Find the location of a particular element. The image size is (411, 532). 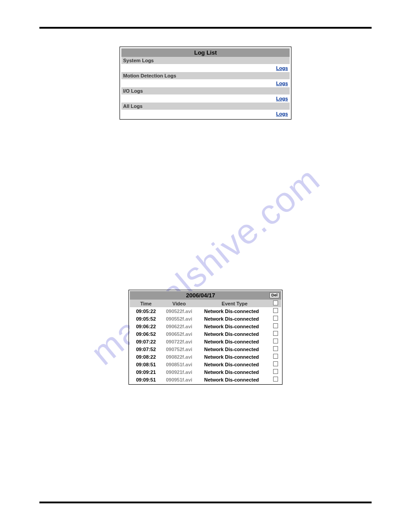

cell-video: 090951f.avi is located at coordinates (179, 380).